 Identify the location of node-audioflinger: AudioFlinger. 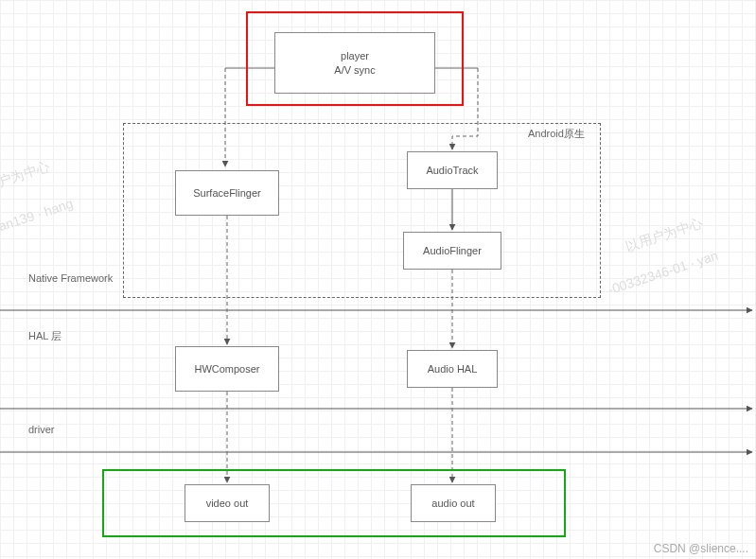
(452, 251).